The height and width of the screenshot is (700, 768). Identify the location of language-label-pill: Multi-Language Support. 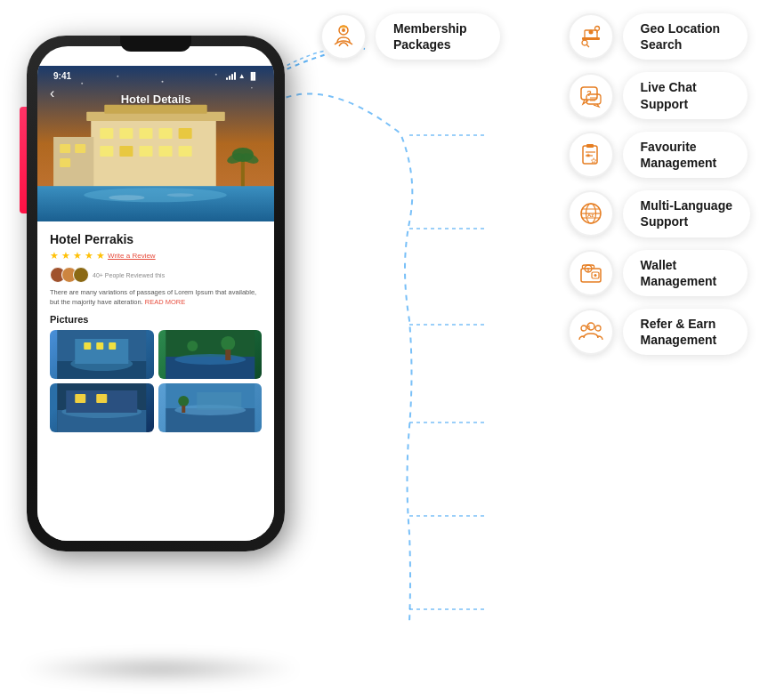
(687, 213).